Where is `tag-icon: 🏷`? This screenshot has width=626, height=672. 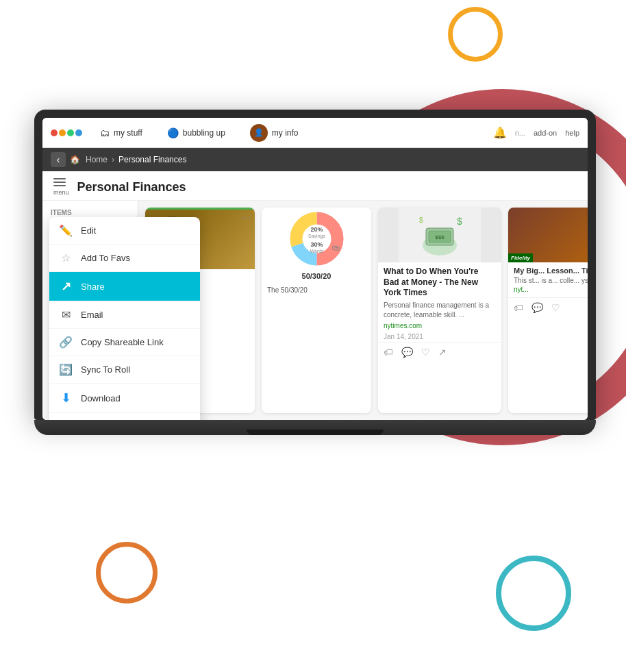 tag-icon: 🏷 is located at coordinates (388, 352).